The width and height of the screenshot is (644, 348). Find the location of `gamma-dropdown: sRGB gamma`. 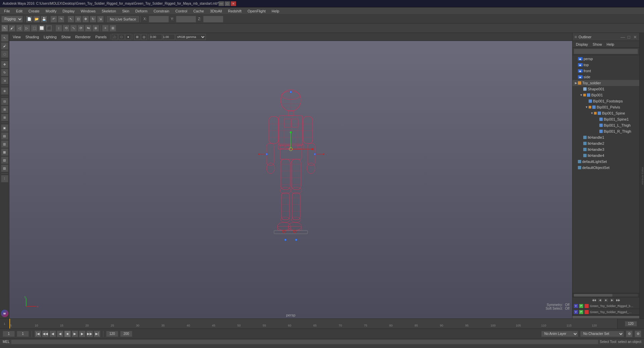

gamma-dropdown: sRGB gamma is located at coordinates (191, 37).